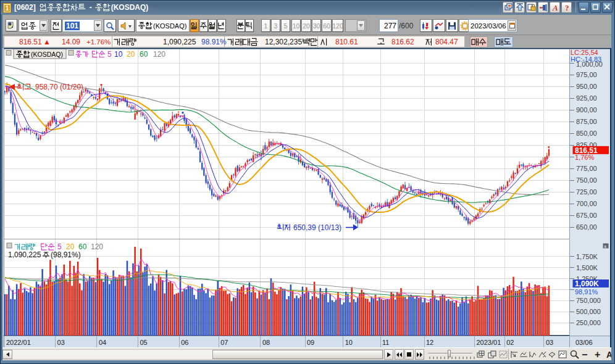 Image resolution: width=615 pixels, height=364 pixels. What do you see at coordinates (65, 255) in the screenshot?
I see `svg-text: (98,91%)` at bounding box center [65, 255].